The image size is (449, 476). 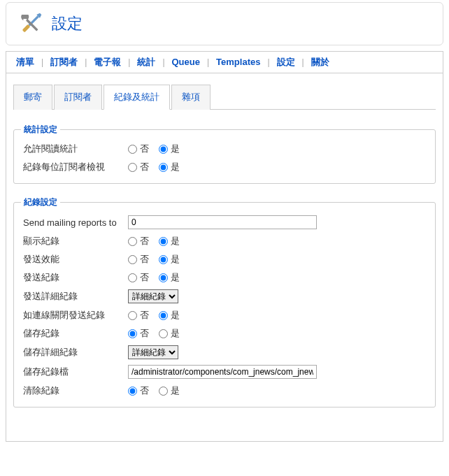 What do you see at coordinates (73, 315) in the screenshot?
I see `field-label: 如連線關閉發送紀錄` at bounding box center [73, 315].